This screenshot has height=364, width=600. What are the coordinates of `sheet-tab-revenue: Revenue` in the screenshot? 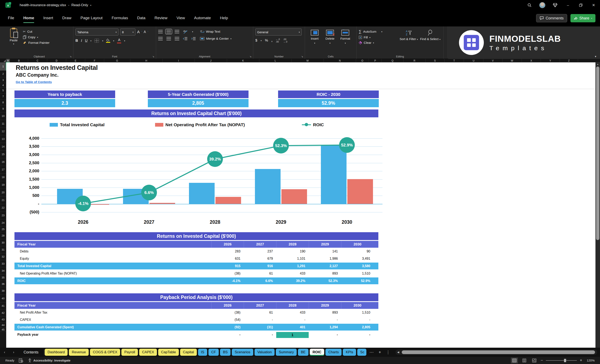 It's located at (79, 352).